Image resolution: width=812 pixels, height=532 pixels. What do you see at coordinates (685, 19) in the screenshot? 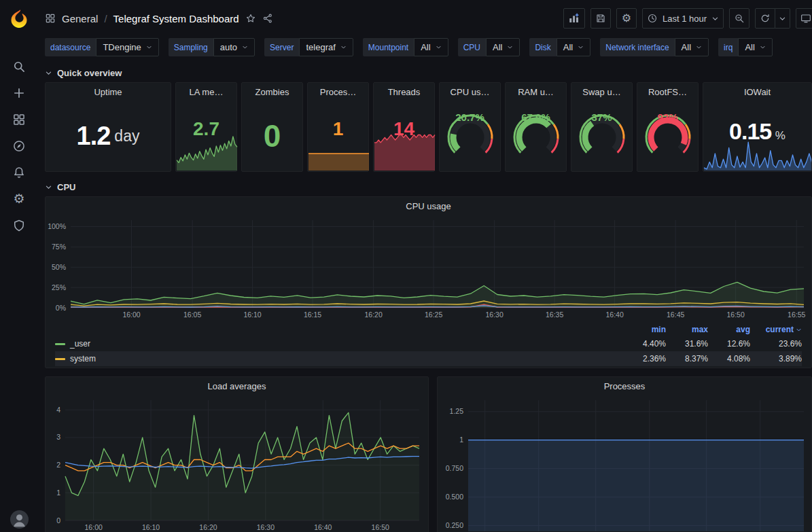
I see `time-range-label: Last 1 hour` at bounding box center [685, 19].